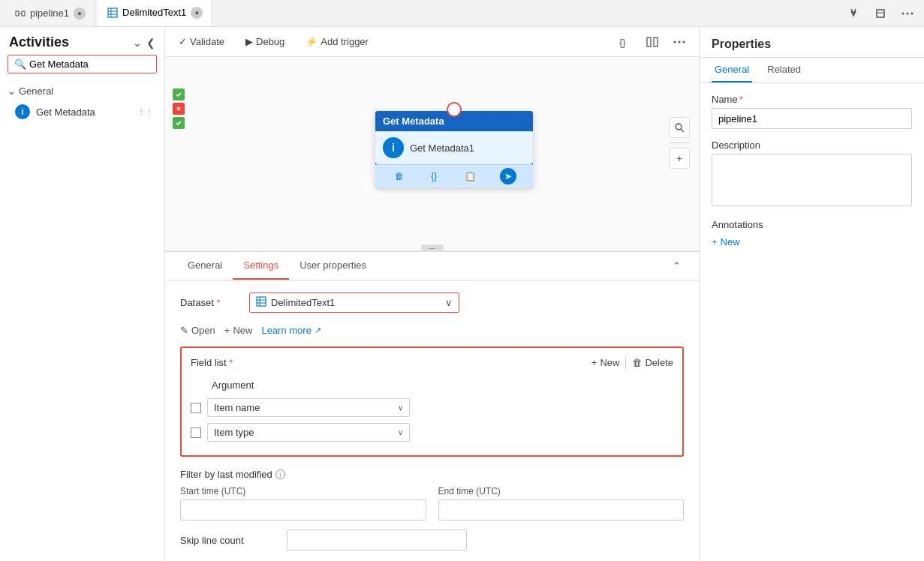 Image resolution: width=924 pixels, height=561 pixels. What do you see at coordinates (179, 109) in the screenshot?
I see `node-side-icons` at bounding box center [179, 109].